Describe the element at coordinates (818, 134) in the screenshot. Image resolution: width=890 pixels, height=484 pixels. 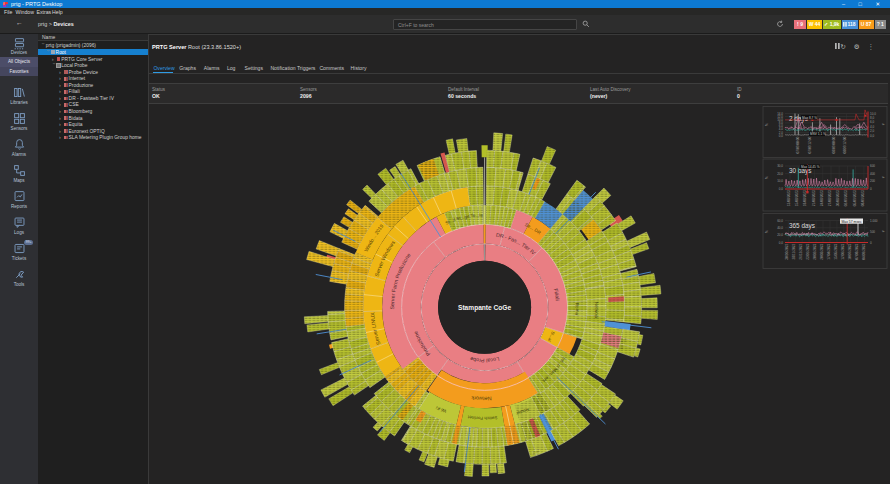
I see `svg-text: MSV 1,1 %` at that location.